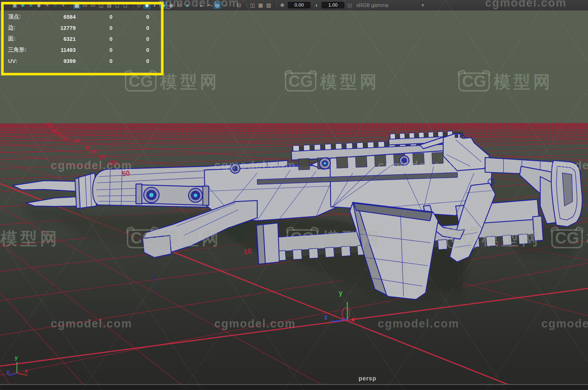  What do you see at coordinates (25, 50) in the screenshot?
I see `hud-stat-label: 三角形:` at bounding box center [25, 50].